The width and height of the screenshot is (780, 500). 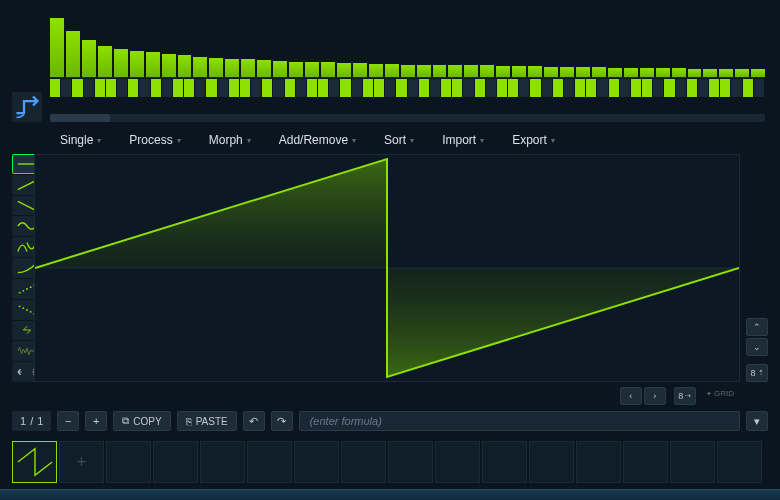 What do you see at coordinates (68, 421) in the screenshot?
I see `remove-frame-button: −` at bounding box center [68, 421].